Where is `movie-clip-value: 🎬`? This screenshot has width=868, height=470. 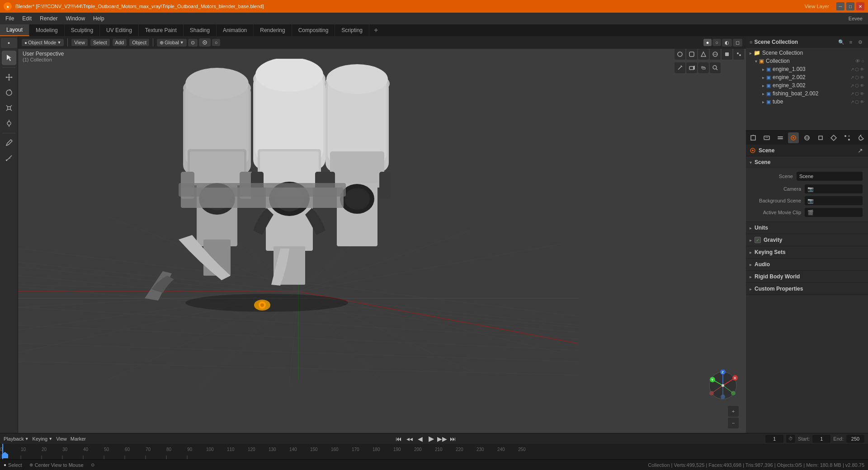
movie-clip-value: 🎬 is located at coordinates (834, 212).